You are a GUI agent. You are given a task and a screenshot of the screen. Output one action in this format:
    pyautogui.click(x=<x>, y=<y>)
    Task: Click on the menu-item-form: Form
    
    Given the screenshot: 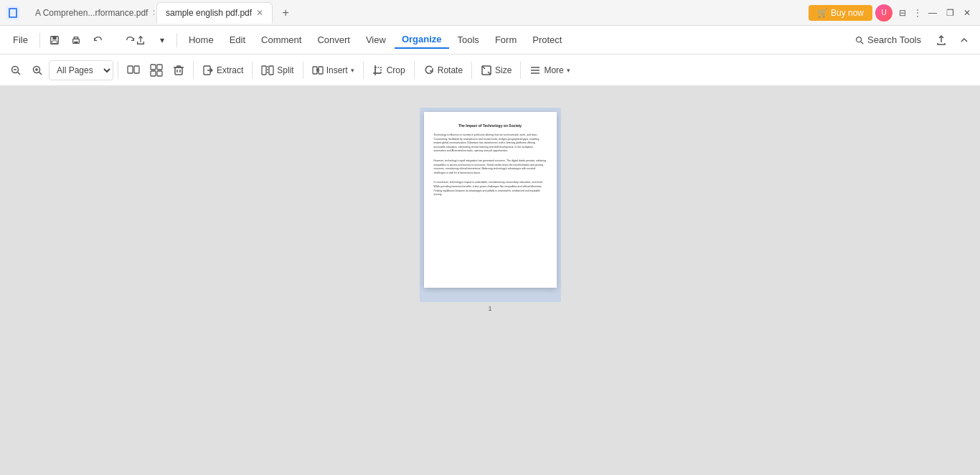 What is the action you would take?
    pyautogui.click(x=506, y=40)
    